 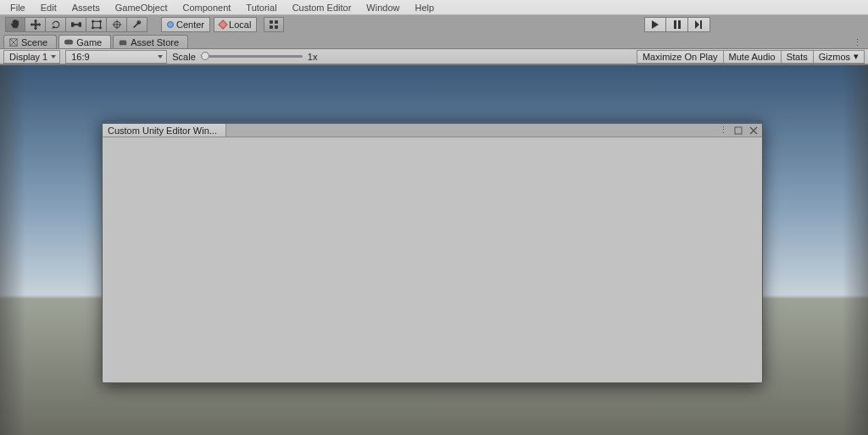 What do you see at coordinates (34, 42) in the screenshot?
I see `tab-scene-label: Scene` at bounding box center [34, 42].